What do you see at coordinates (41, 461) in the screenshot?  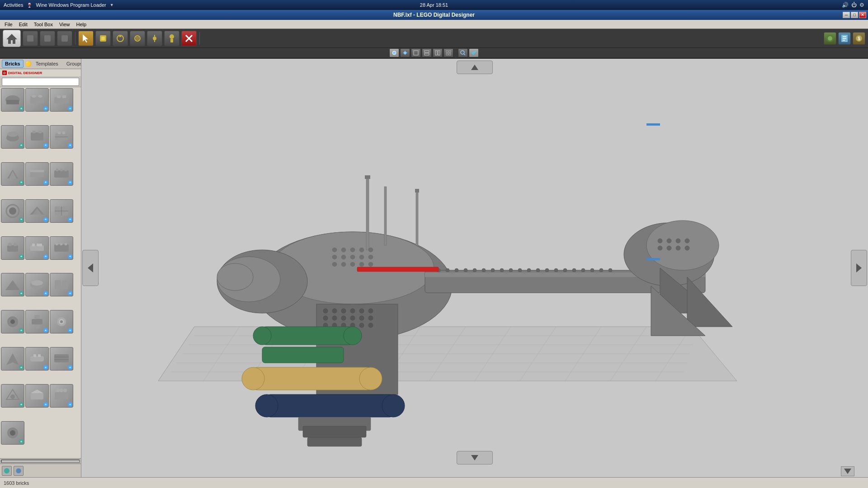 I see `panel-scrollbar` at bounding box center [41, 461].